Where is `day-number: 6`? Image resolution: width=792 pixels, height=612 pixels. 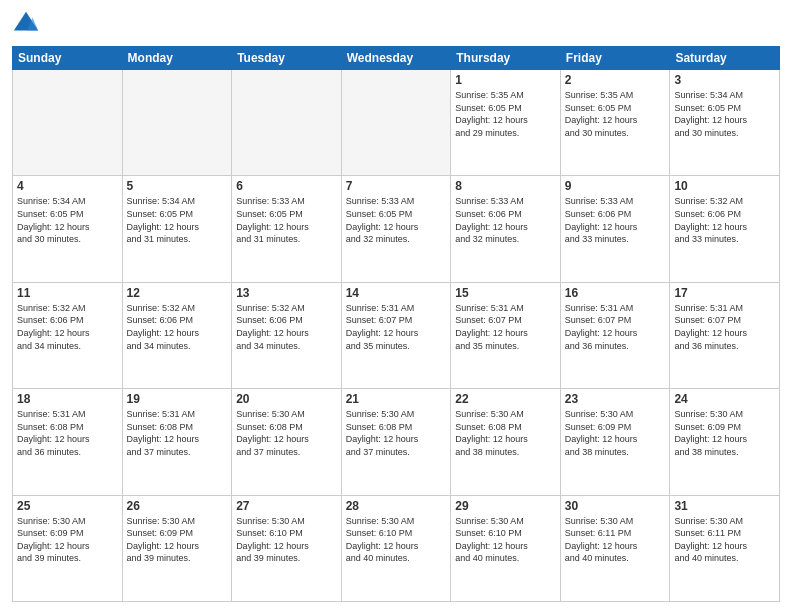
day-number: 6 is located at coordinates (286, 186).